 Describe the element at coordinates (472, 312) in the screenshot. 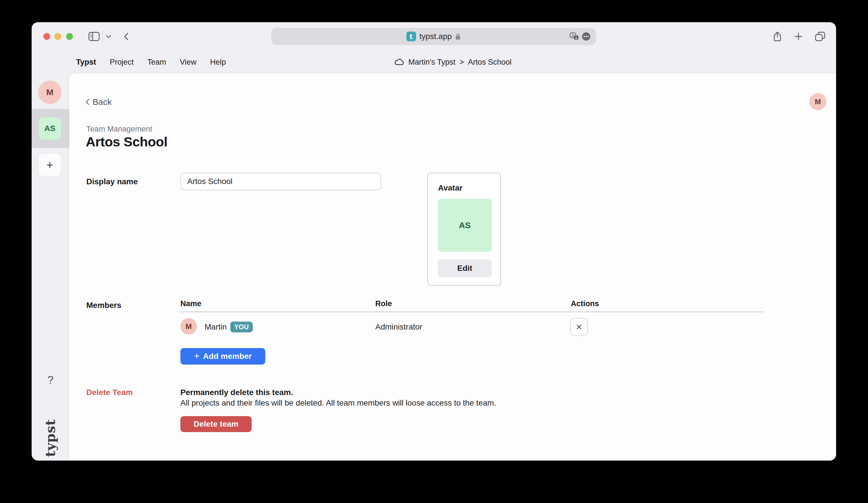

I see `table-header-divider` at that location.